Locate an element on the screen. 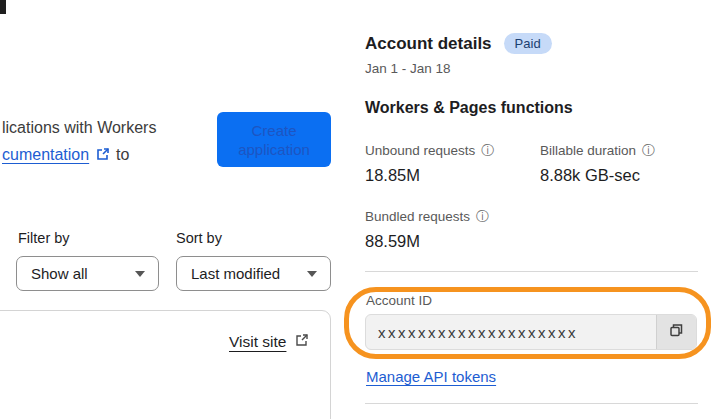  account-details-header: Account details Paid is located at coordinates (458, 44).